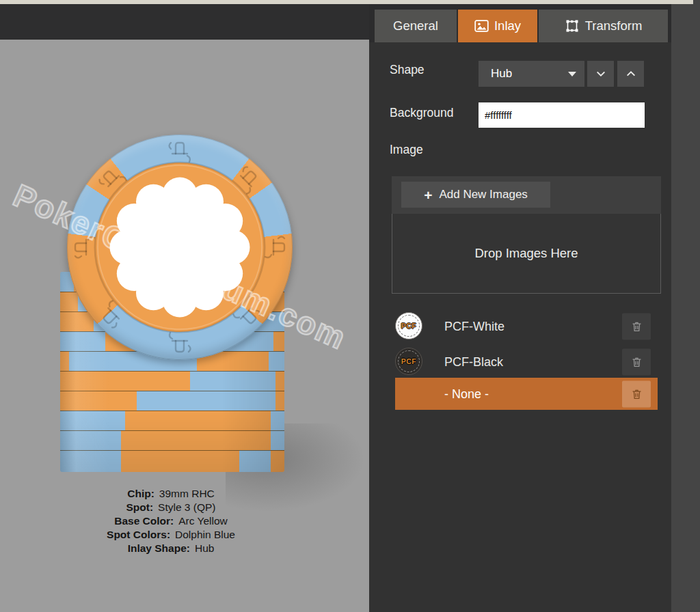 The width and height of the screenshot is (700, 612). I want to click on caret-down-icon, so click(572, 74).